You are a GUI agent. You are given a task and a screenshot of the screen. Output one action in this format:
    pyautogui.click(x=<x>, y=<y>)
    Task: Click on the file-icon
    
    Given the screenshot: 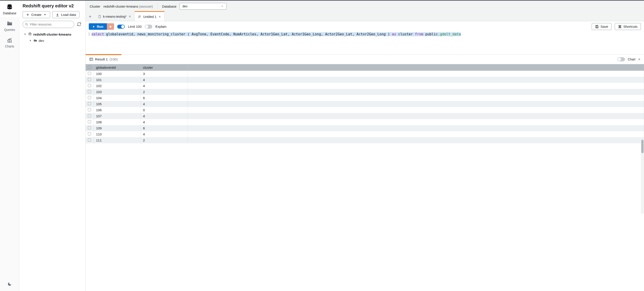 What is the action you would take?
    pyautogui.click(x=100, y=17)
    